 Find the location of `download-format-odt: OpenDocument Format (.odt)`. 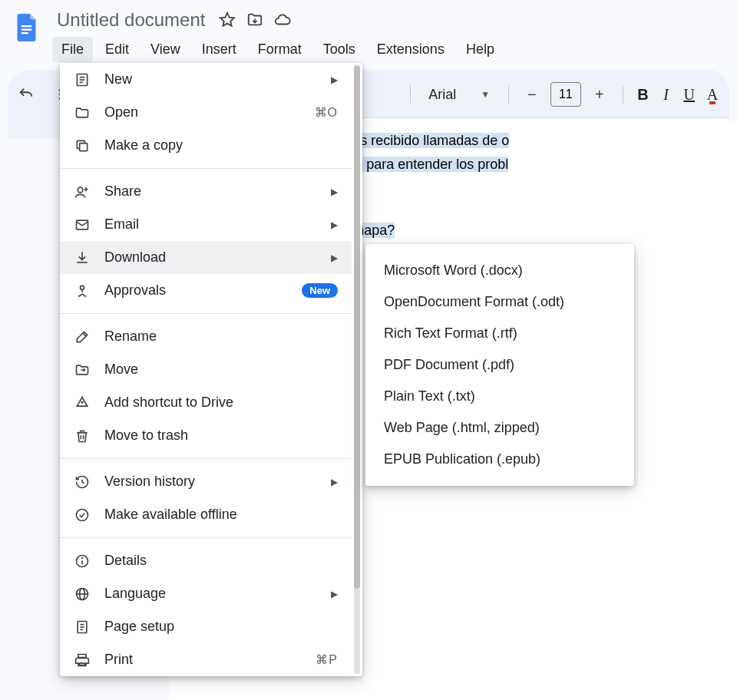

download-format-odt: OpenDocument Format (.odt) is located at coordinates (500, 302).